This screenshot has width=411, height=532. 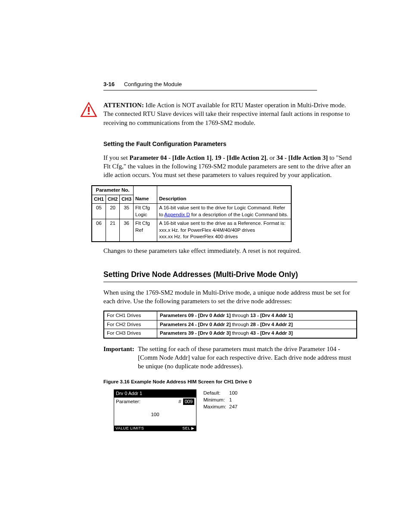 I want to click on th-name: Name, so click(x=146, y=199).